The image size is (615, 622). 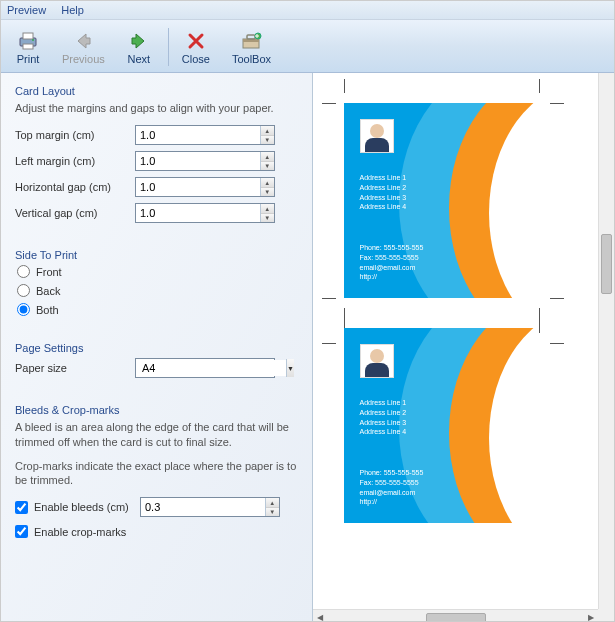 What do you see at coordinates (156, 434) in the screenshot?
I see `bleeds-desc1: A bleed is an area along the edge of the…` at bounding box center [156, 434].